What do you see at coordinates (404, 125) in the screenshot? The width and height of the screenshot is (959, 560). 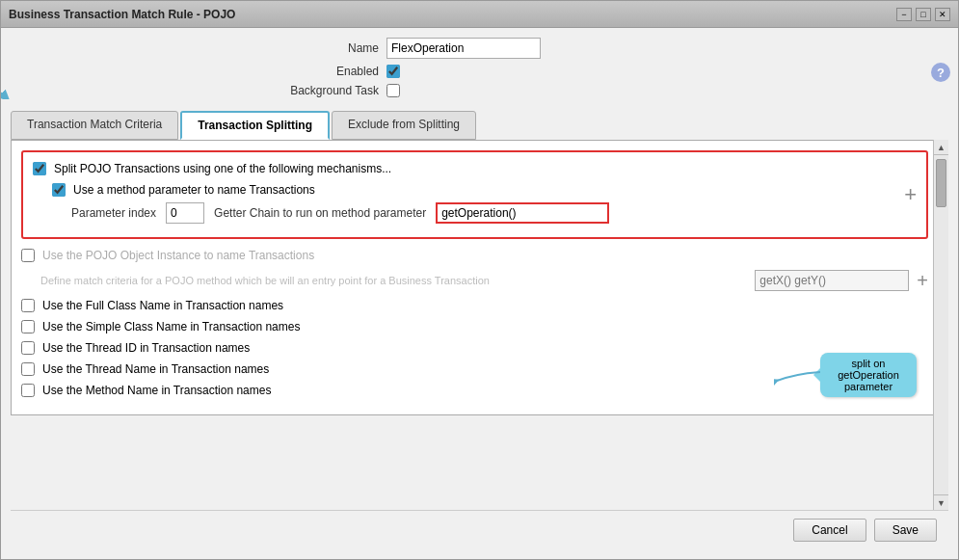 I see `tab-exclude: Exclude from Splitting` at bounding box center [404, 125].